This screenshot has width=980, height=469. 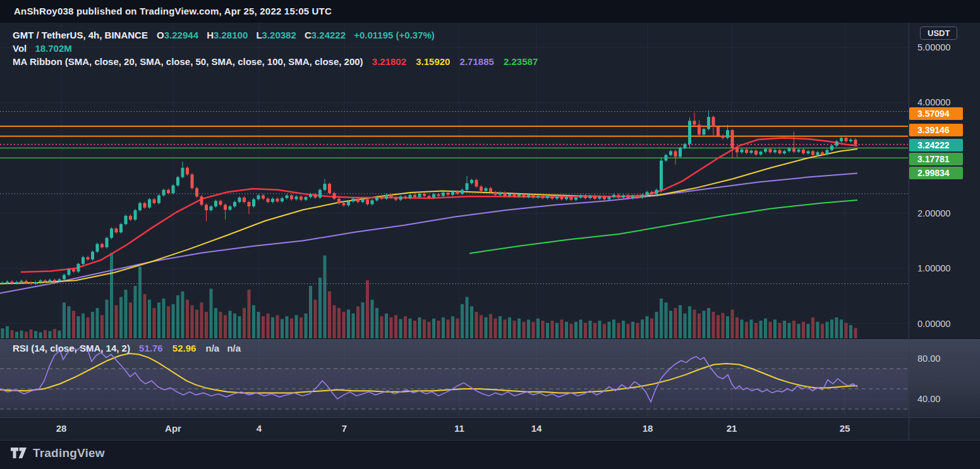 I want to click on low-value: L3.20382, so click(x=275, y=35).